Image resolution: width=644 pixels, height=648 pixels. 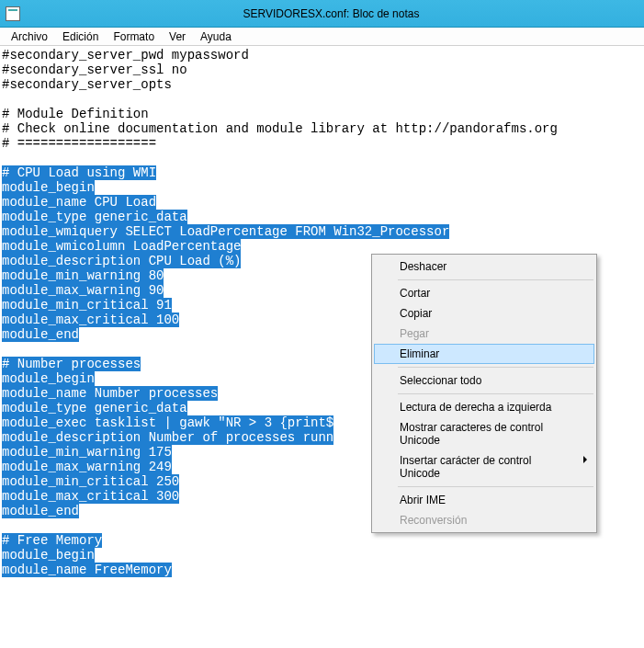 I want to click on context-menu-item: Mostrar caracteres de control Unicode, so click(x=484, y=434).